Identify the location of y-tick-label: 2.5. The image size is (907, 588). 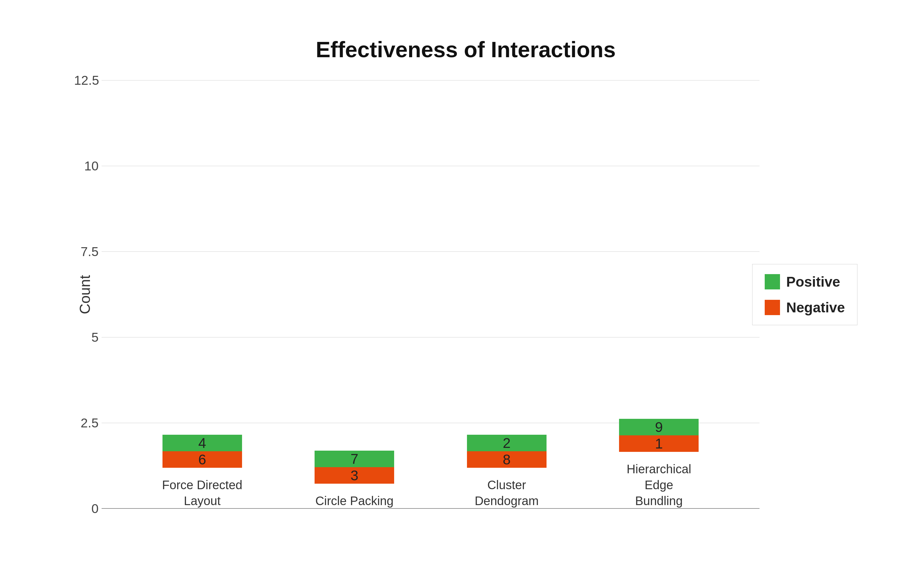
(86, 423).